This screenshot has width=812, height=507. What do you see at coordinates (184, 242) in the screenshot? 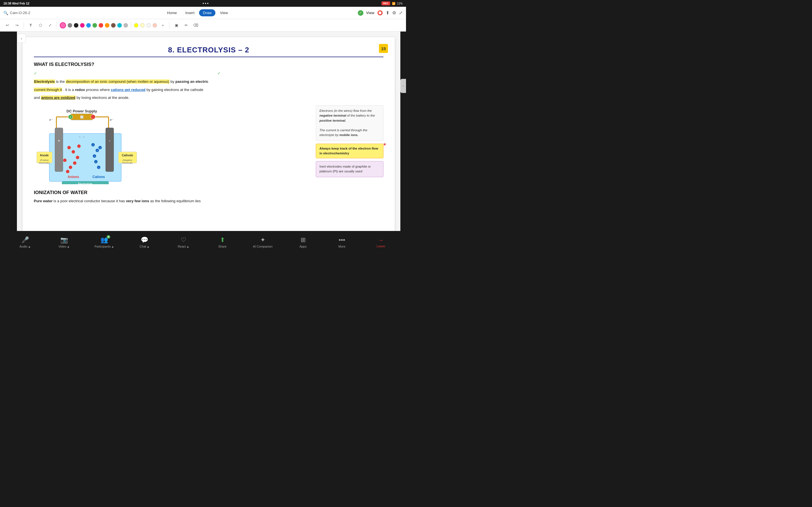
I see `nav-react: ♡ React ▲` at bounding box center [184, 242].